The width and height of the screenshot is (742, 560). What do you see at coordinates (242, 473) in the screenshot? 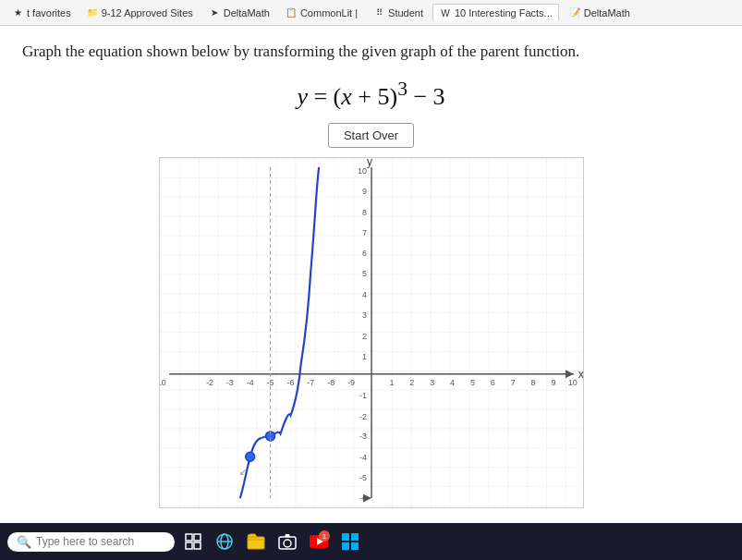
I see `cursor-hint: ↙` at bounding box center [242, 473].